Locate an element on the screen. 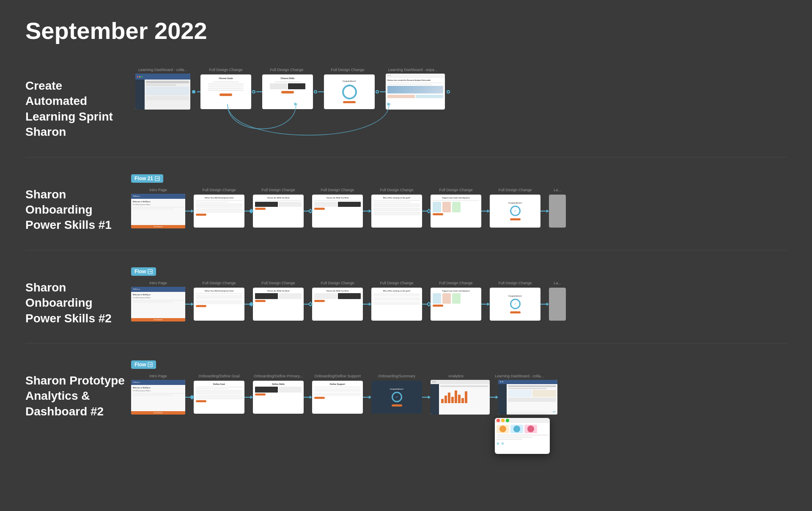 The width and height of the screenshot is (812, 511). section-onboarding-2: Sharon OnboardingPower Skills #2 Flow In… is located at coordinates (406, 294).